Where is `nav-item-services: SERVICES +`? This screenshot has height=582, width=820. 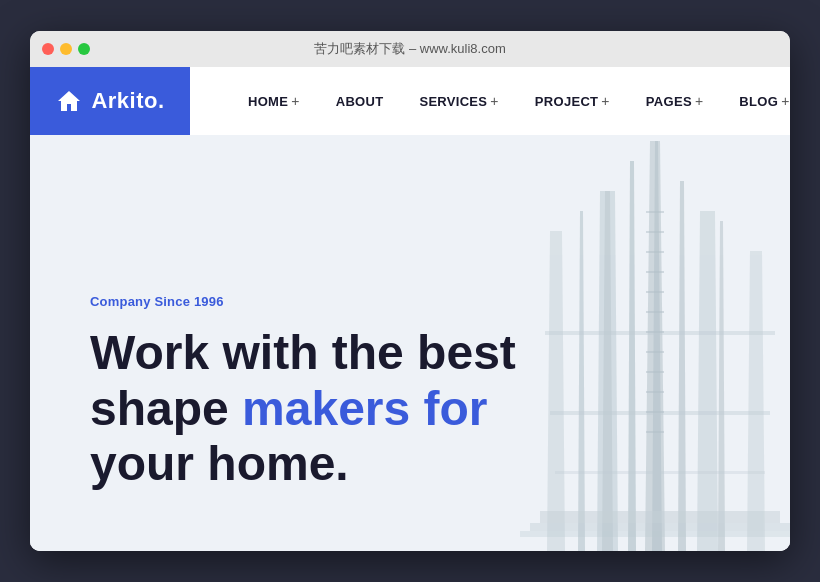 nav-item-services: SERVICES + is located at coordinates (458, 101).